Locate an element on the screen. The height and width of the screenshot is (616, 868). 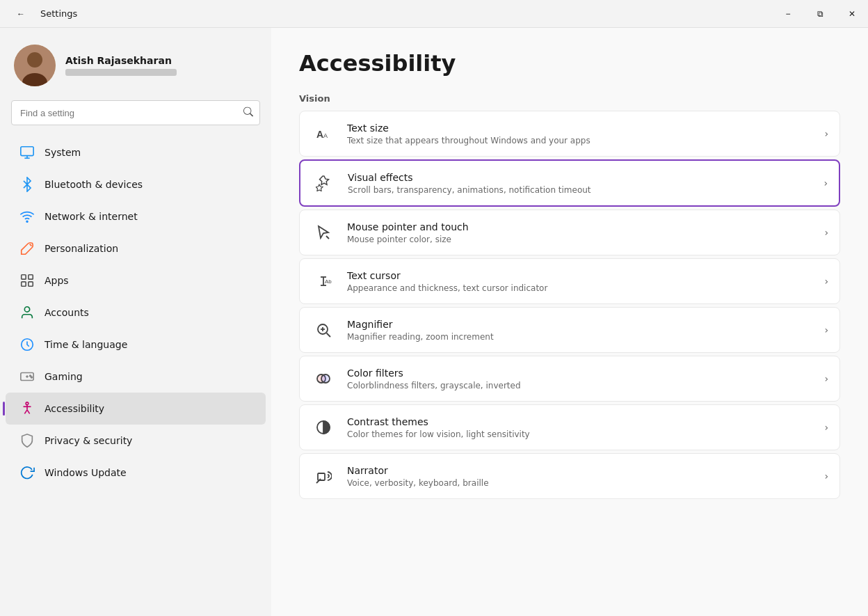
gaming-icon is located at coordinates (27, 377).